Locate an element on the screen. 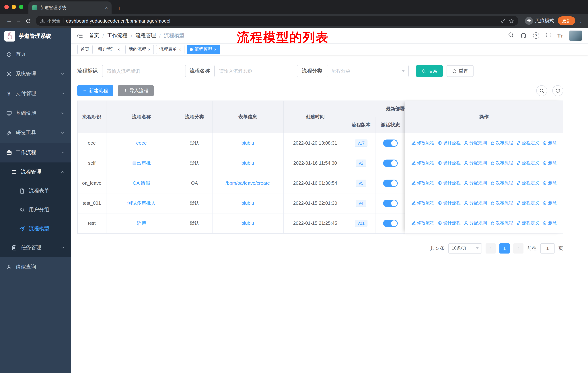 This screenshot has height=373, width=588. reload-button is located at coordinates (28, 21).